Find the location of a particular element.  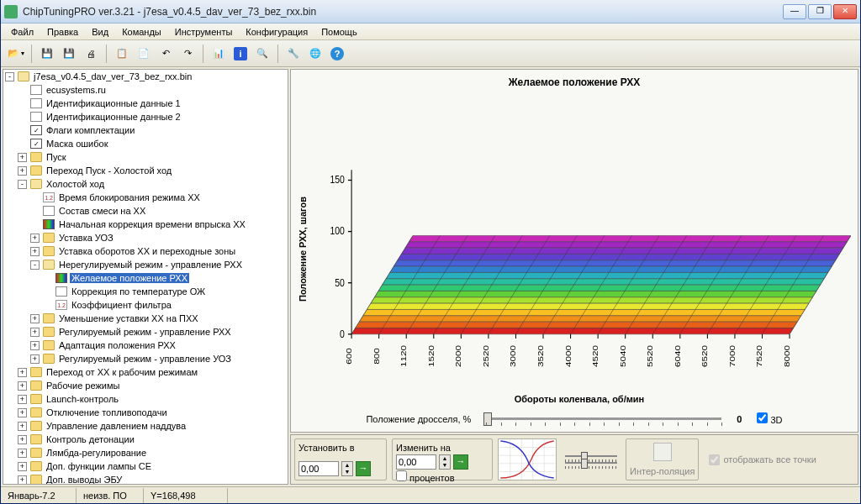

globe-button: 🌐 is located at coordinates (315, 54).